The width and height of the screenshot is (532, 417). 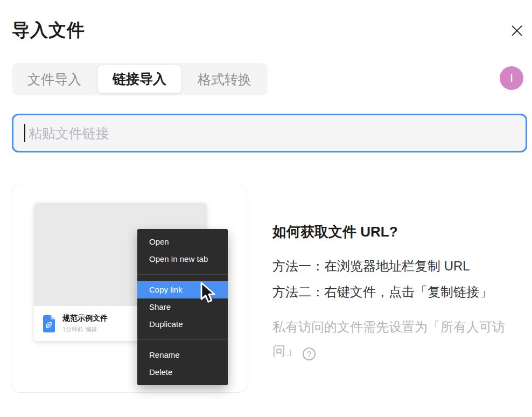 What do you see at coordinates (140, 79) in the screenshot?
I see `import-mode-tabbar: 文件导入 链接导入 格式转换` at bounding box center [140, 79].